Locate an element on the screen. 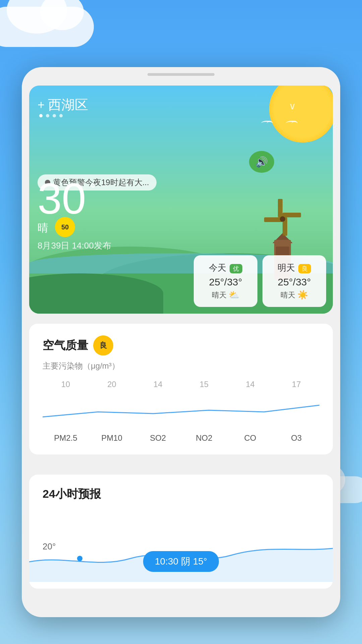  temperature-value: 30 is located at coordinates (62, 199).